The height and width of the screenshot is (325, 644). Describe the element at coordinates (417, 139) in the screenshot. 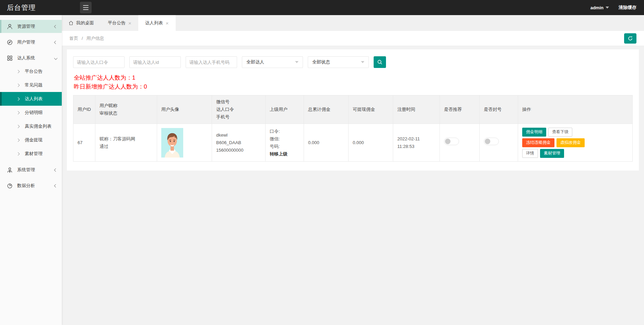

I see `register-date: 2022-02-11` at that location.